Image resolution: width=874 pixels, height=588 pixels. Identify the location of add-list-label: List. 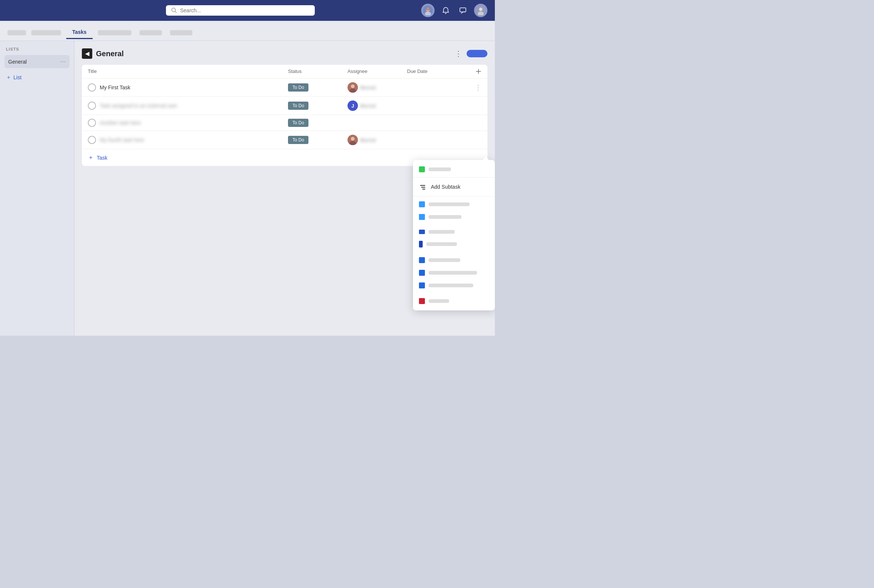
(18, 77).